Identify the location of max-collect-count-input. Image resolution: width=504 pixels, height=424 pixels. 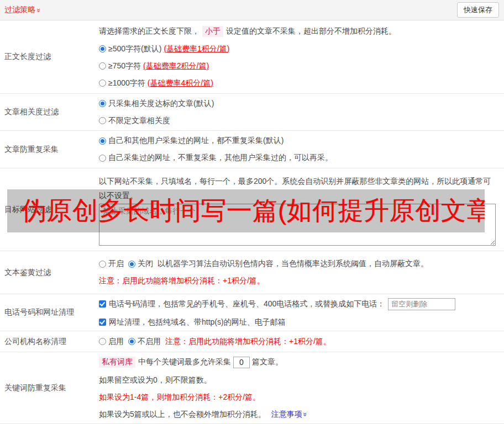
(242, 362).